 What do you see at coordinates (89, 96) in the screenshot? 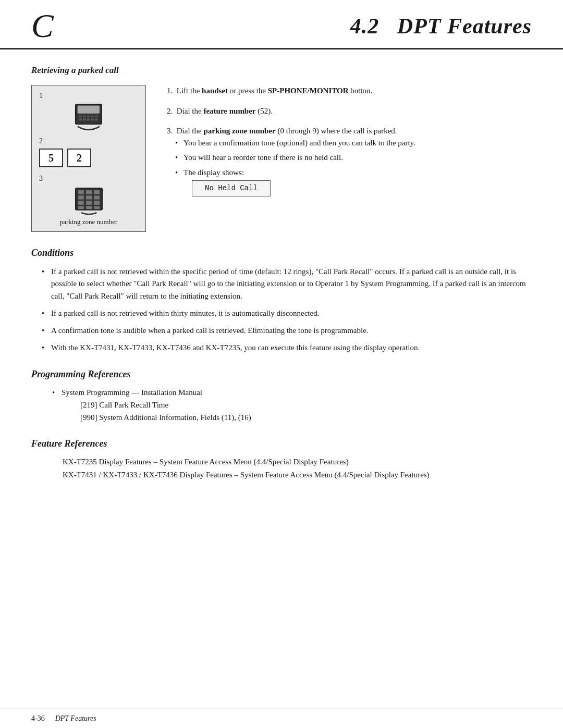
I see `step1-number: 1` at bounding box center [89, 96].